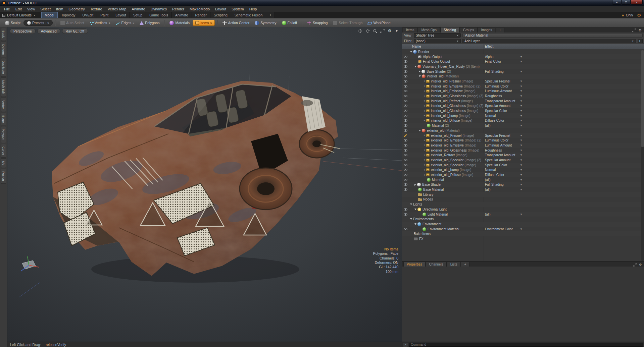 The height and width of the screenshot is (347, 644). I want to click on items-button: Items5, so click(204, 23).